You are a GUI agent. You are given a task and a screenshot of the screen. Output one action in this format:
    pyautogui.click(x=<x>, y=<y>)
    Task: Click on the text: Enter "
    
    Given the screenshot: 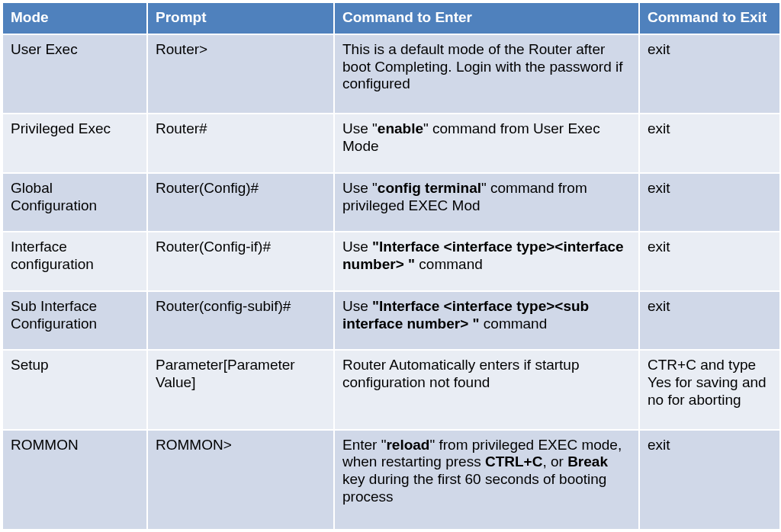 What is the action you would take?
    pyautogui.click(x=365, y=445)
    